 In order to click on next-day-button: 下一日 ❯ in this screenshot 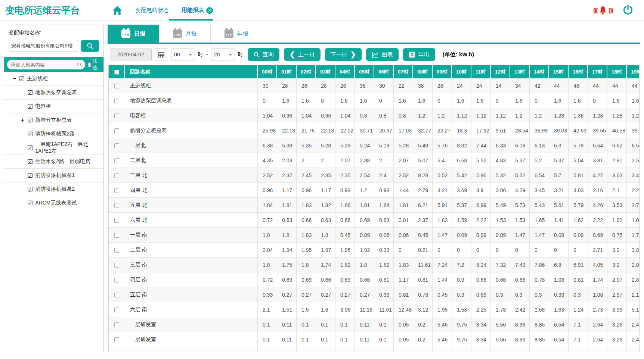, I will do `click(343, 54)`.